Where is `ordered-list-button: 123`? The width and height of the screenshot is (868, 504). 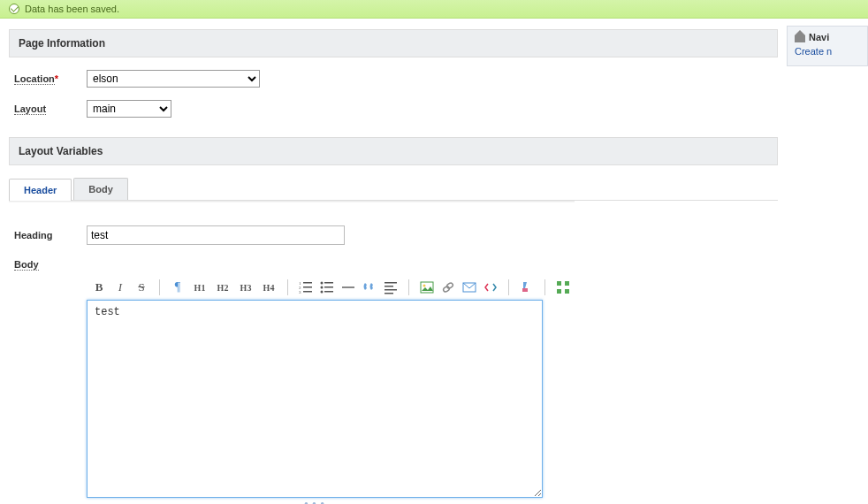 ordered-list-button: 123 is located at coordinates (306, 287).